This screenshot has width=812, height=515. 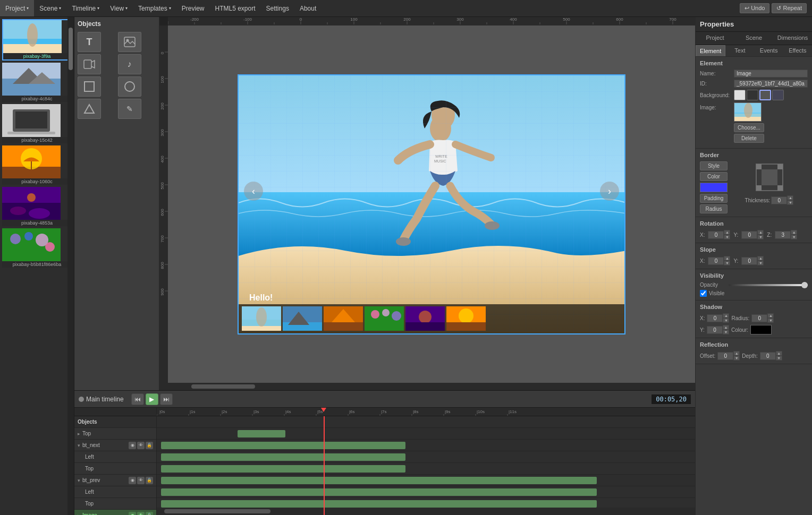 I want to click on shadow-radius-up: ▲, so click(x=771, y=315).